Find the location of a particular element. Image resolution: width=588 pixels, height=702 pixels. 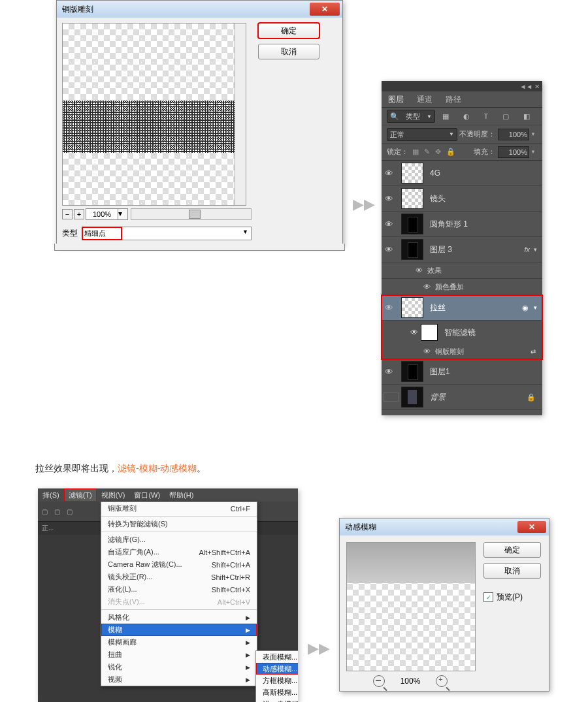

preview-hscrollbar is located at coordinates (191, 214).